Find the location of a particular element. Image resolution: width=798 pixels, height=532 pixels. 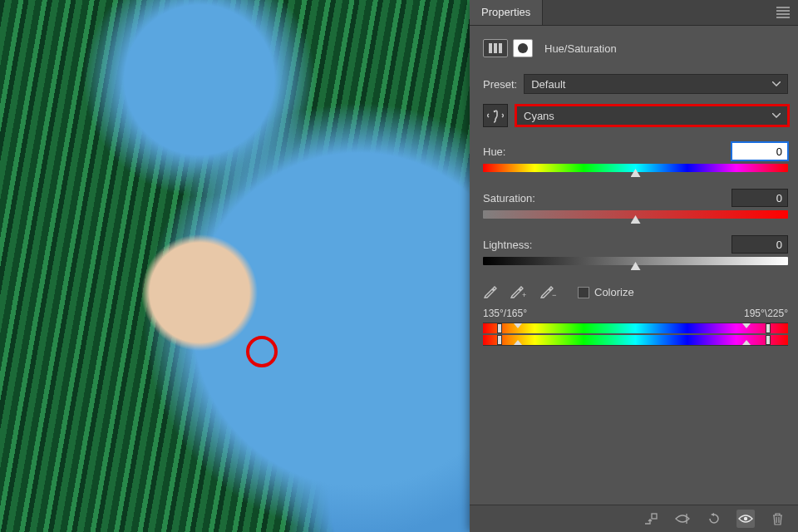

channel-row: Cyans is located at coordinates (635, 116).